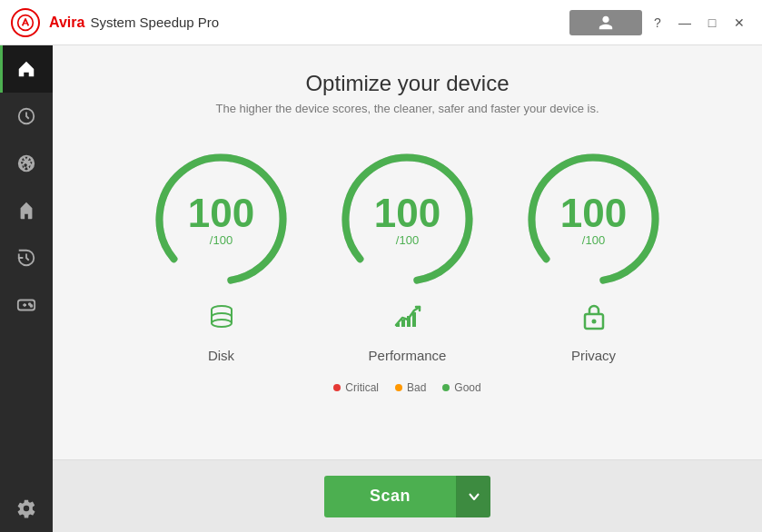 The width and height of the screenshot is (762, 532). I want to click on sidebar-item-history, so click(26, 258).